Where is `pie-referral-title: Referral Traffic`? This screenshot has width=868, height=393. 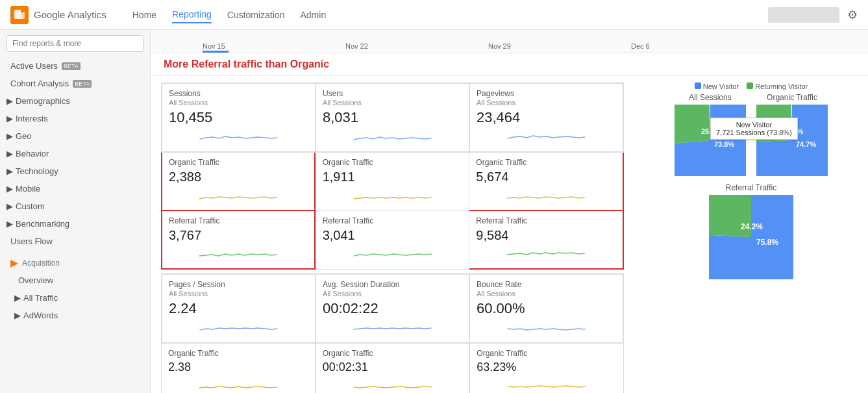
pie-referral-title: Referral Traffic is located at coordinates (751, 188).